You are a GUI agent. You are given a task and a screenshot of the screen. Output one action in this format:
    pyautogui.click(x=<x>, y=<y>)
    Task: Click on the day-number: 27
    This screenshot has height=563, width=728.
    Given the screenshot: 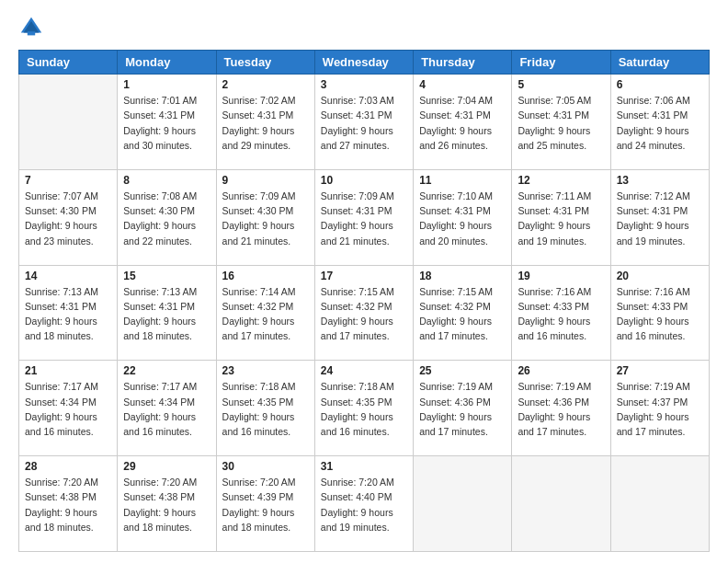 What is the action you would take?
    pyautogui.click(x=660, y=371)
    